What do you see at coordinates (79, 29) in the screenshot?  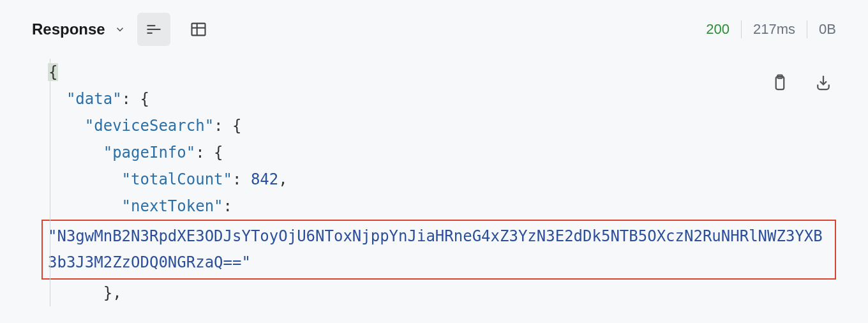 I see `response-dropdown: Response` at bounding box center [79, 29].